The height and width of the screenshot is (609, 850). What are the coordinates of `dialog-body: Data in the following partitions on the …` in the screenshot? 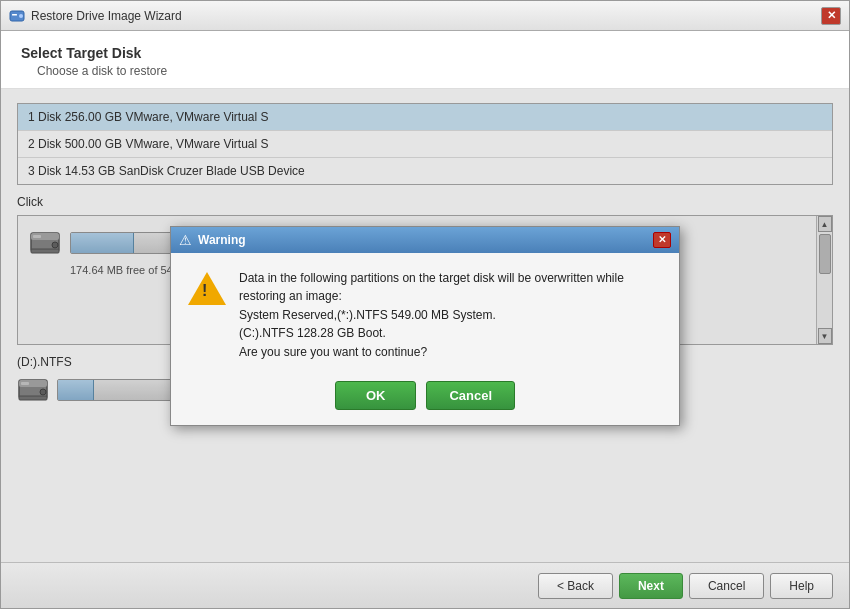 It's located at (425, 314).